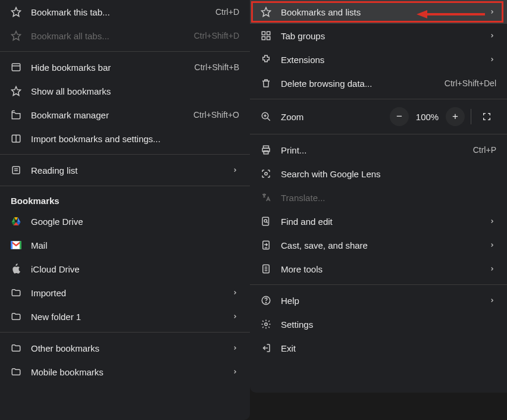 The width and height of the screenshot is (507, 420). What do you see at coordinates (266, 150) in the screenshot?
I see `print-icon` at bounding box center [266, 150].